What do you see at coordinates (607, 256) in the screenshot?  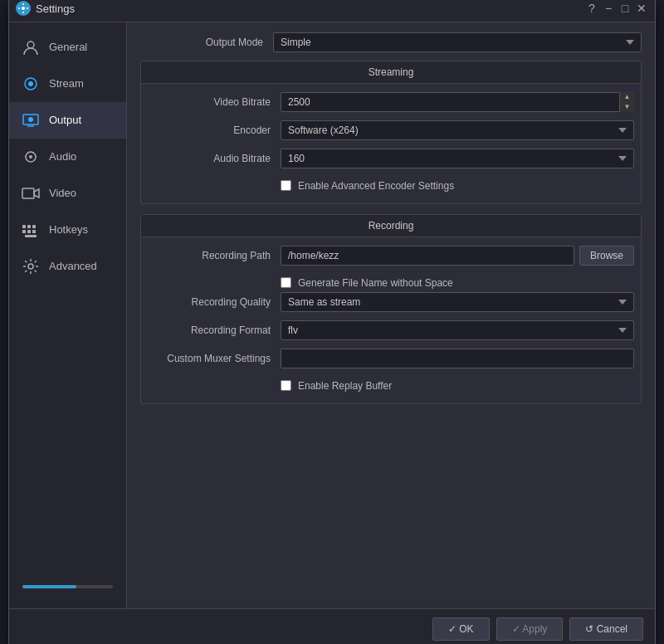 I see `browse-button: Browse` at bounding box center [607, 256].